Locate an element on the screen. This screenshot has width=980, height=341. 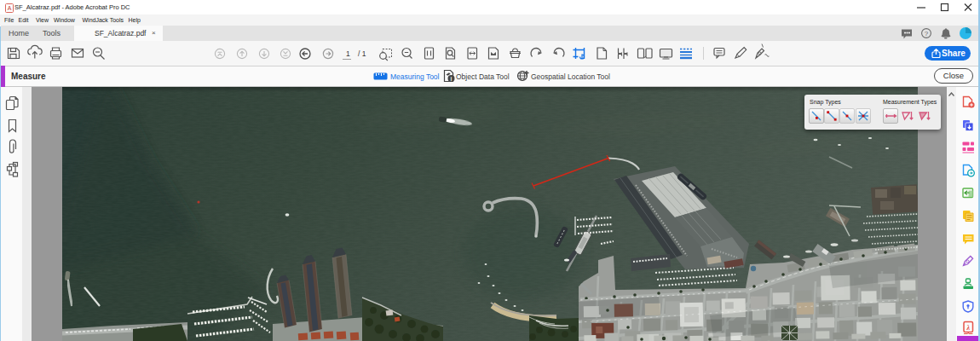
svg-text: λ is located at coordinates (968, 327).